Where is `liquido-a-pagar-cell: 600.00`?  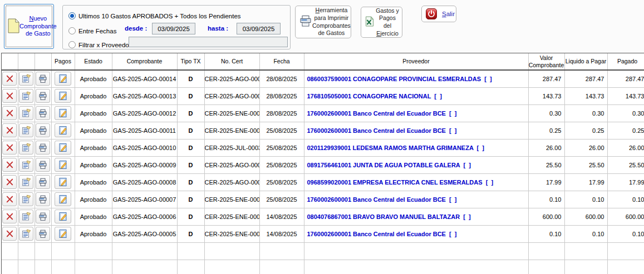 liquido-a-pagar-cell: 600.00 is located at coordinates (586, 217).